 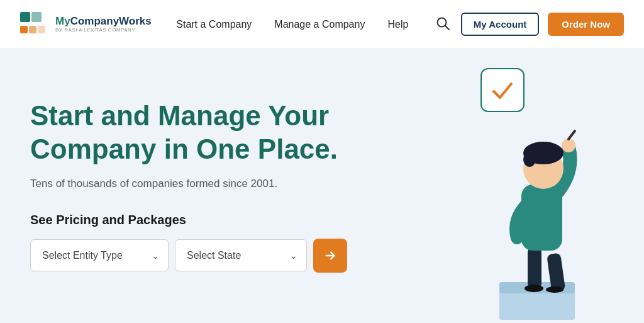 What do you see at coordinates (206, 184) in the screenshot?
I see `hero-subtitle: Tens of thousands of companies formed si…` at bounding box center [206, 184].